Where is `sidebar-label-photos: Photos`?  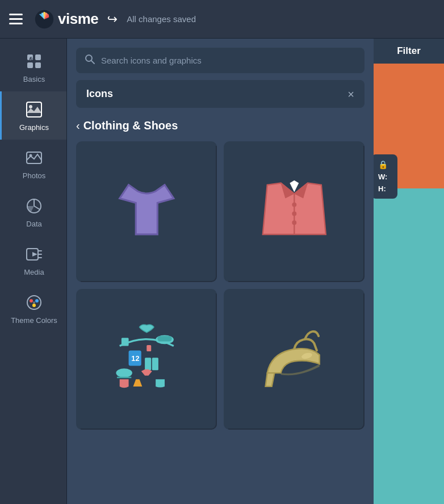 sidebar-label-photos: Photos is located at coordinates (34, 176).